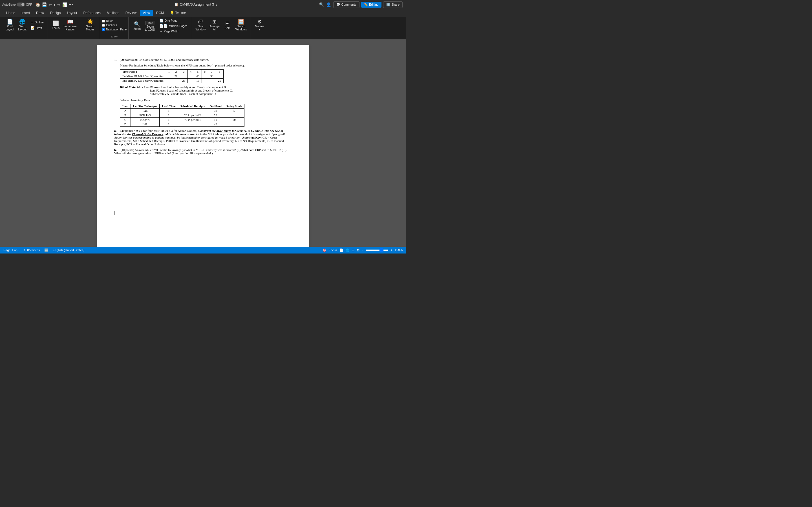 The image size is (812, 507). I want to click on spell-check-icon: 🔤, so click(46, 250).